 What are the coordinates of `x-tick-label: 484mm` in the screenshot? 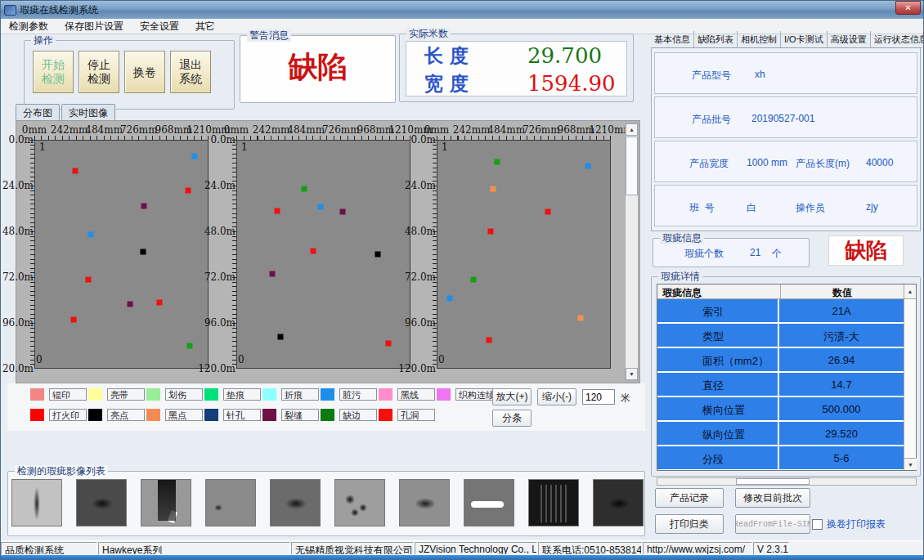 It's located at (306, 130).